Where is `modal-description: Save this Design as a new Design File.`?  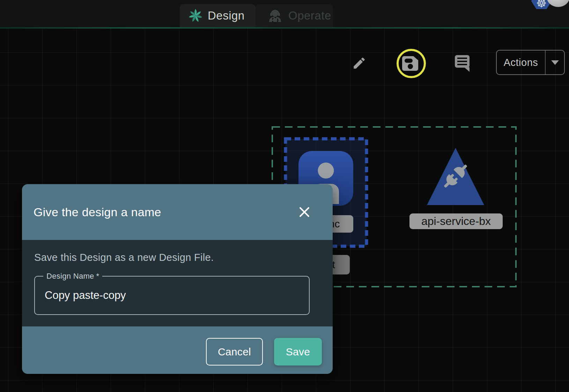 modal-description: Save this Design as a new Design File. is located at coordinates (124, 257).